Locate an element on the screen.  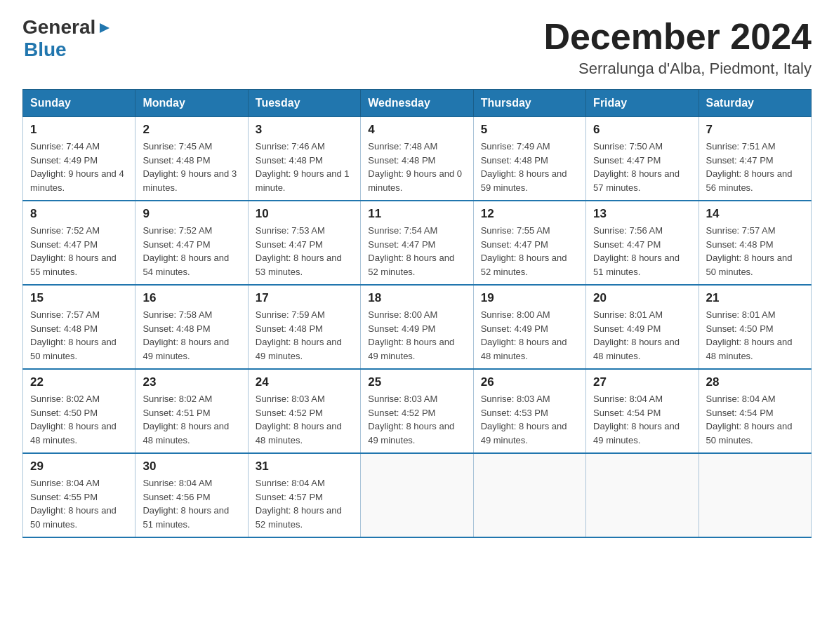
calendar-day-cell: 13Sunrise: 7:56 AMSunset: 4:47 PMDayligh… is located at coordinates (642, 243).